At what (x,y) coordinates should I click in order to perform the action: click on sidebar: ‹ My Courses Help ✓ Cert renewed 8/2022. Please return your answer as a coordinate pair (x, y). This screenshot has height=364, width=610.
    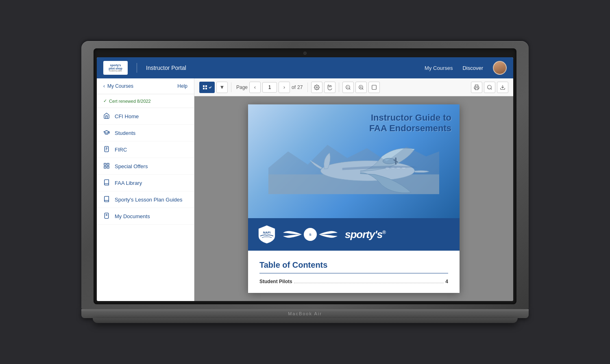
    Looking at the image, I should click on (146, 190).